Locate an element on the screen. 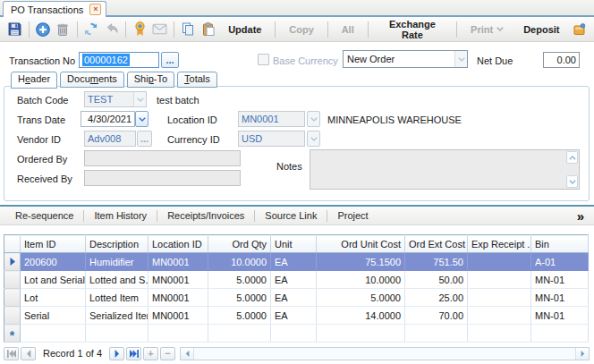  badge-button is located at coordinates (140, 29).